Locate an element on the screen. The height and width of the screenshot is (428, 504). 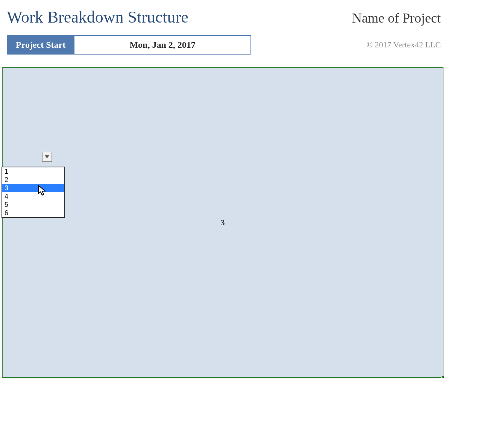
cell-level: 3 is located at coordinates (20, 157).